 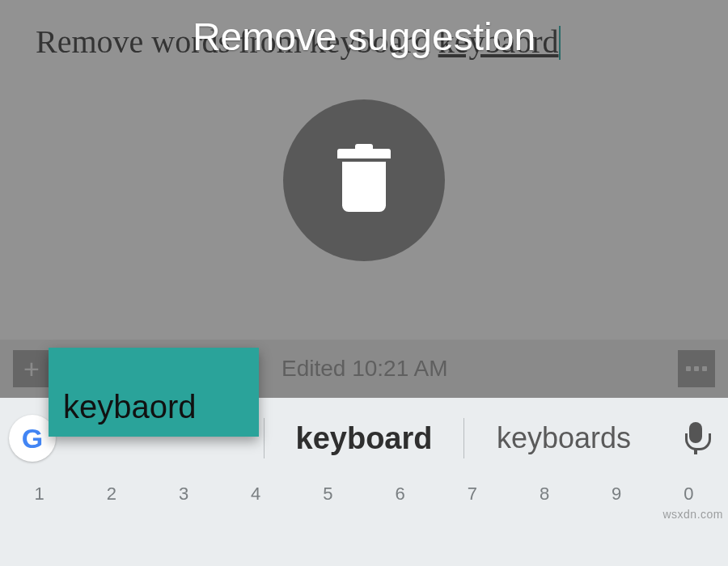 I want to click on dragged-suggestion-label: keybaord, so click(x=129, y=408).